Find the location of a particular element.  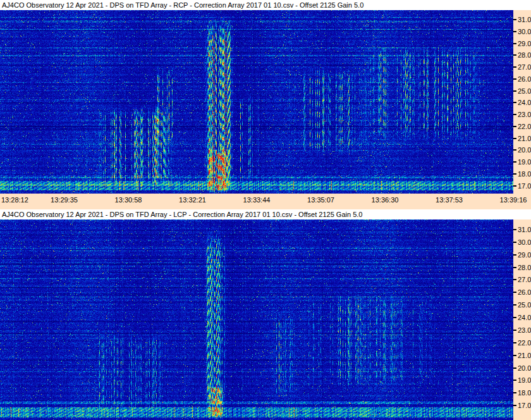

rcp-title-text: AJ4CO Observatory 12 Apr 2021 - DPS on T… is located at coordinates (183, 5).